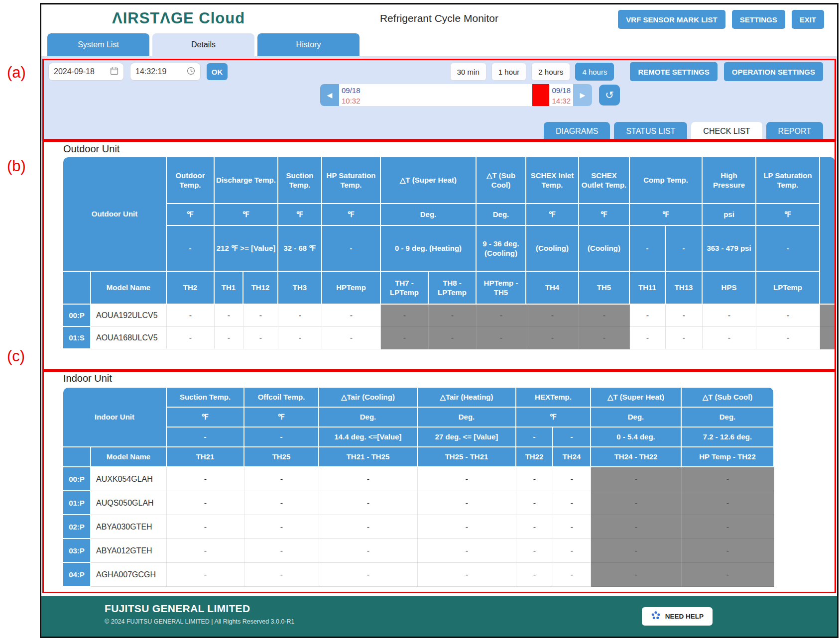 Image resolution: width=840 pixels, height=640 pixels. I want to click on sensor-header: TH13, so click(684, 288).